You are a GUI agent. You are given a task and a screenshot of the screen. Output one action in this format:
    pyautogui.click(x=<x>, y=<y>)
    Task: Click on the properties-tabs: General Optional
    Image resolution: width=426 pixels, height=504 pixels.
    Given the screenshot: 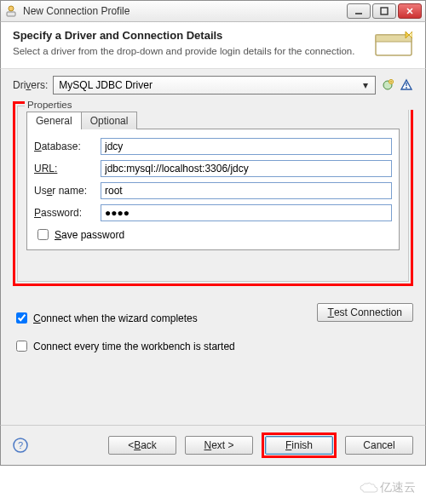 What is the action you would take?
    pyautogui.click(x=213, y=121)
    